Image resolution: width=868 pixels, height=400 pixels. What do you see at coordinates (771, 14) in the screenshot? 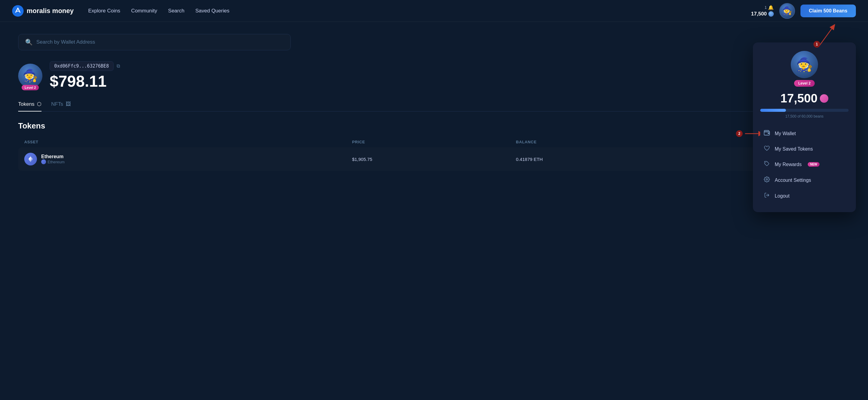
I see `bean-icon-header` at bounding box center [771, 14].